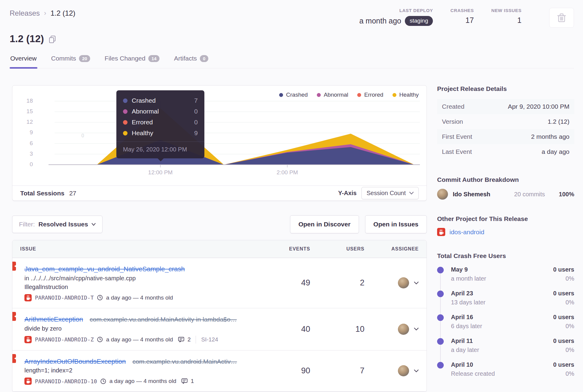  What do you see at coordinates (453, 107) in the screenshot?
I see `detail-label: Created` at bounding box center [453, 107].